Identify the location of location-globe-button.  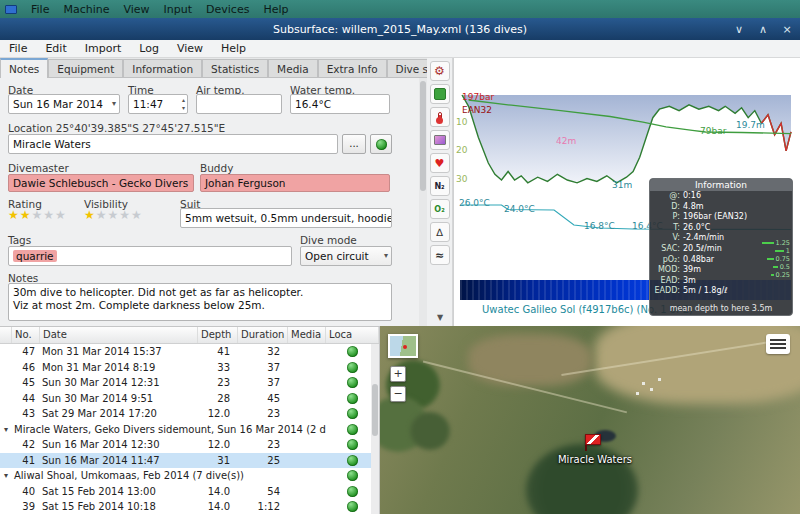
(381, 144).